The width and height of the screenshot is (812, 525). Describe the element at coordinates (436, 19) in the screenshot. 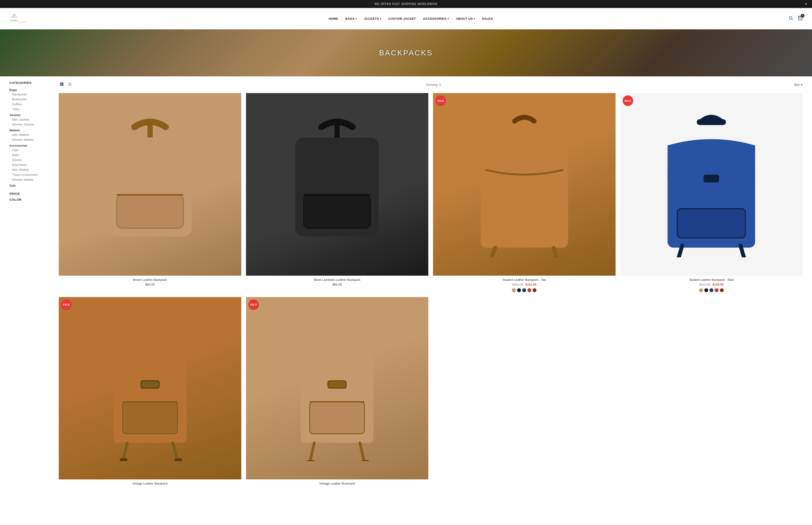

I see `nav-accessories: ACCESSORIES ▾` at that location.